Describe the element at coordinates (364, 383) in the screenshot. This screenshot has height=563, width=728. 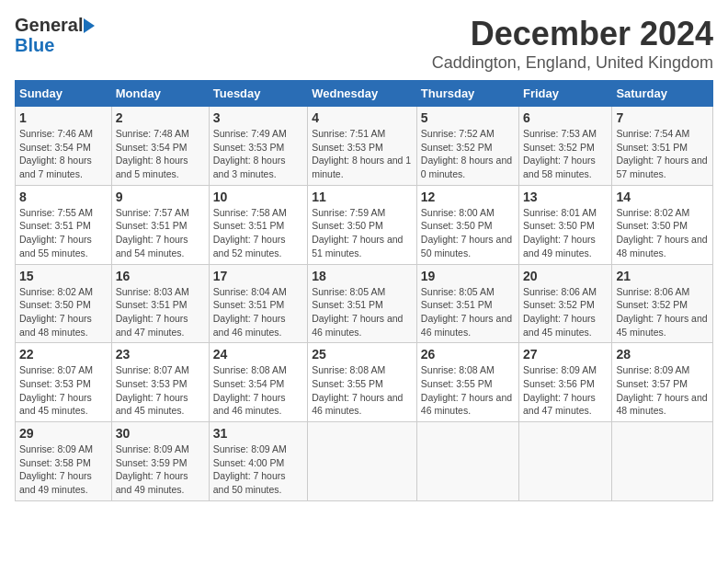
I see `calendar-week-row: 22 Sunrise: 8:07 AMSunset: 3:53 PMDaylig…` at that location.